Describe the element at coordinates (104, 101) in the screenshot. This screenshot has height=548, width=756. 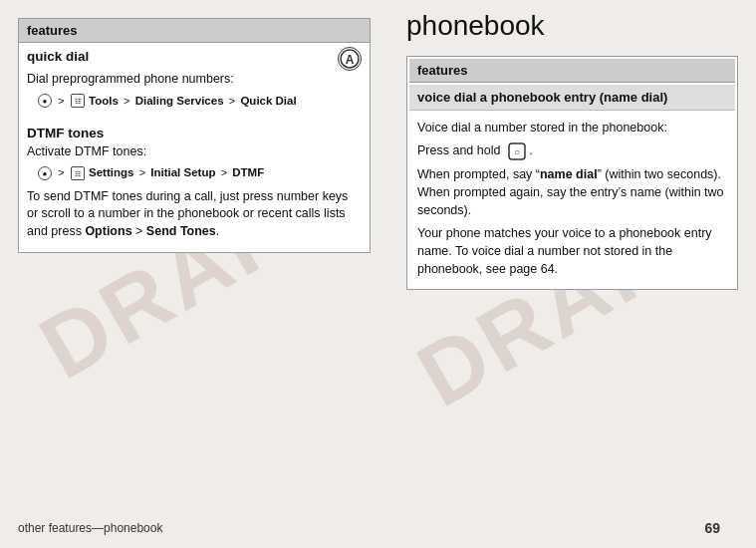
I see `nav-tools-label: Tools` at that location.